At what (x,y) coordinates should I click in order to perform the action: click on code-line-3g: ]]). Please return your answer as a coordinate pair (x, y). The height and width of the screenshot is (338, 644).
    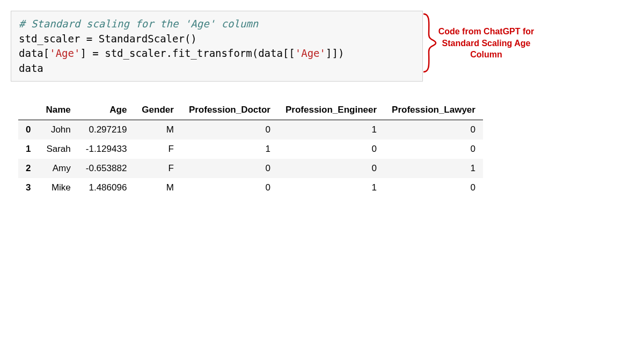
    Looking at the image, I should click on (335, 53).